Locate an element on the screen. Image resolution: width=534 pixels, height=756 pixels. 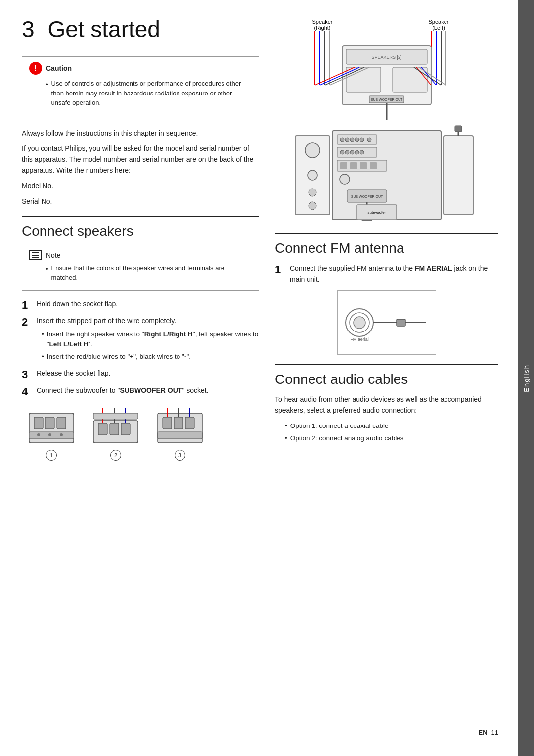
step-2-subbullets: • Insert the right speaker wires to "Rig… is located at coordinates (150, 346).